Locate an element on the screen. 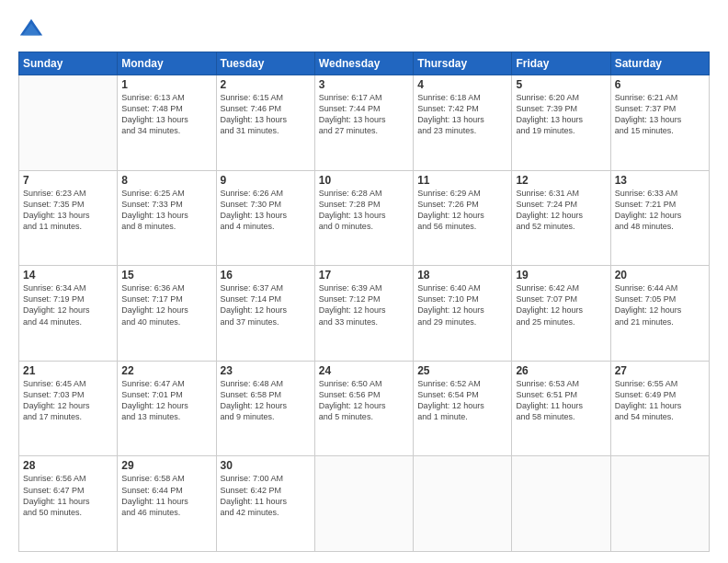 Image resolution: width=728 pixels, height=563 pixels. calendar-cell: 4Sunrise: 6:18 AM Sunset: 7:42 PM Daylig… is located at coordinates (463, 123).